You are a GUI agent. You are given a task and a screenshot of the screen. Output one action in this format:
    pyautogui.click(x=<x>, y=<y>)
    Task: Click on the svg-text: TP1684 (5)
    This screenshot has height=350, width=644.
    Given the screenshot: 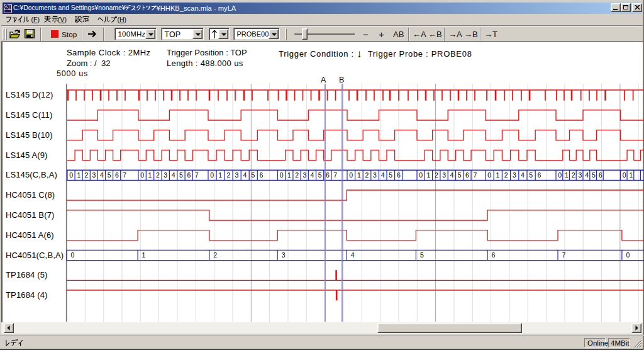 What is the action you would take?
    pyautogui.click(x=26, y=274)
    